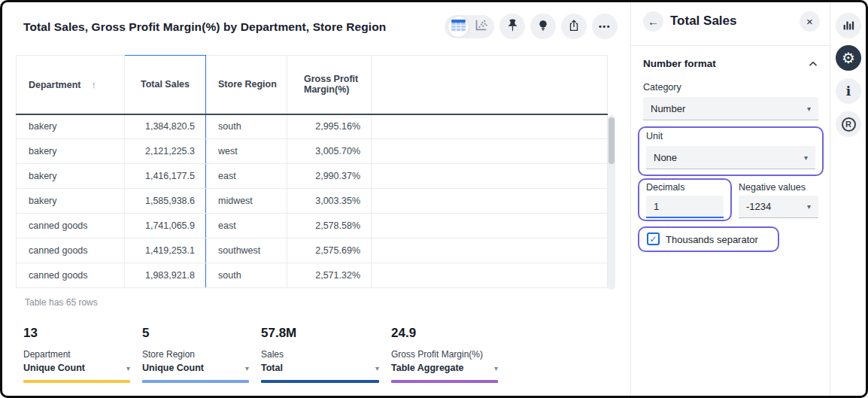  Describe the element at coordinates (71, 85) in the screenshot. I see `column-header-department: Department↑` at that location.